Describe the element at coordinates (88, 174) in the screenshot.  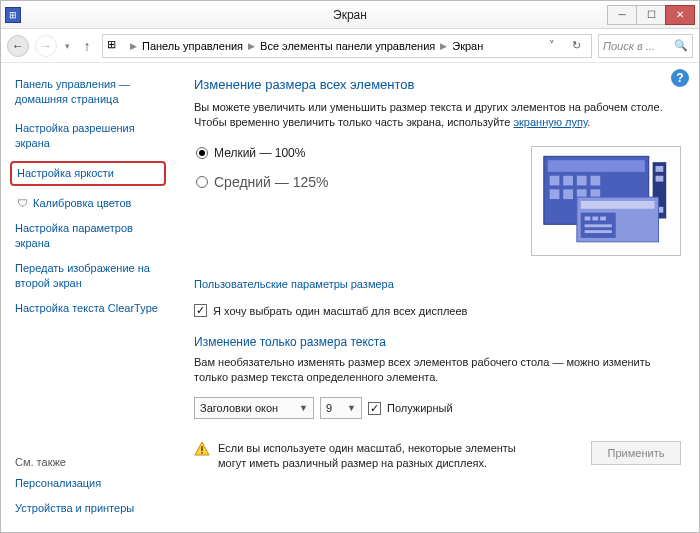
I see `sidebar-link-brightness: Настройка яркости` at that location.